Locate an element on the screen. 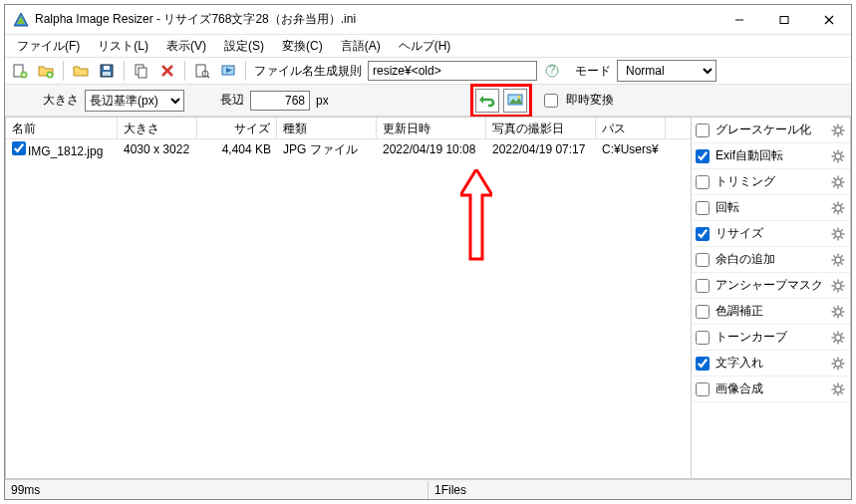 This screenshot has height=504, width=856. filename-help-icon: ? is located at coordinates (552, 71).